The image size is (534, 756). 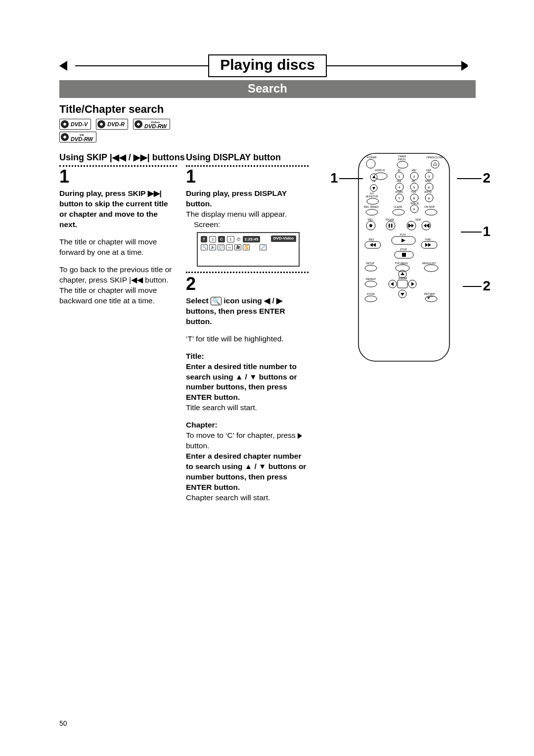 What do you see at coordinates (247, 272) in the screenshot?
I see `dotted-separator` at bounding box center [247, 272].